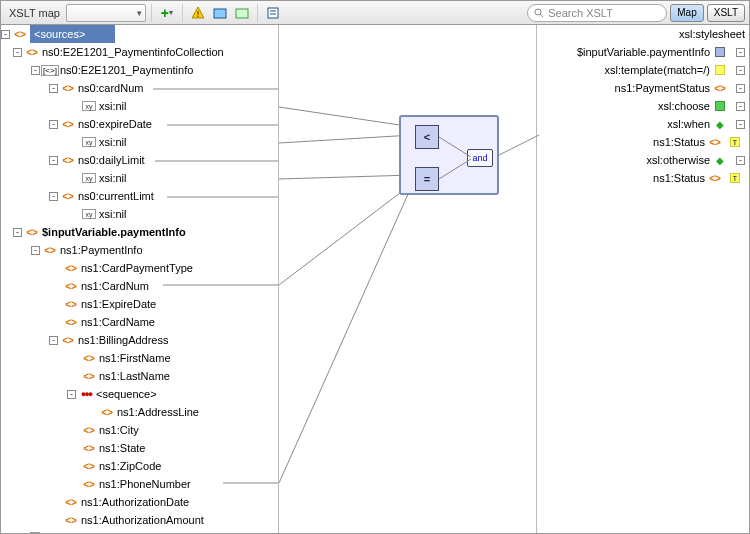 Image resolution: width=750 pixels, height=534 pixels. Describe the element at coordinates (113, 106) in the screenshot. I see `node-label: xsi:nil` at that location.